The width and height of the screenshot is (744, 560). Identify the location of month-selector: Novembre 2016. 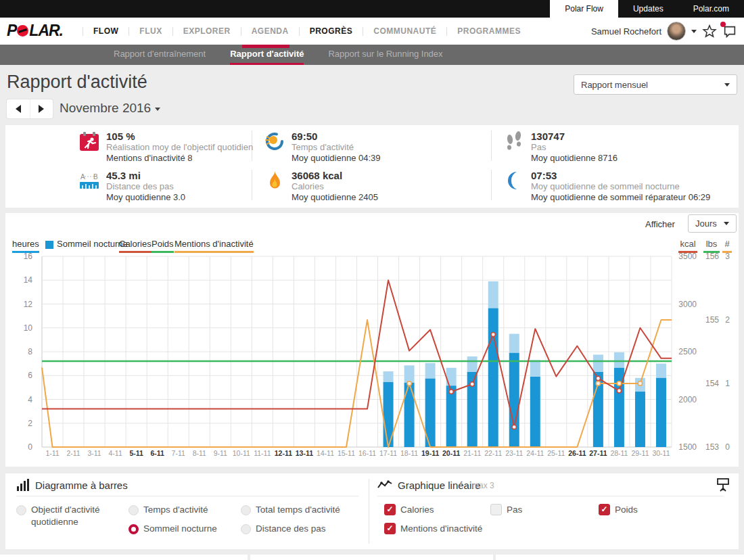
(110, 108).